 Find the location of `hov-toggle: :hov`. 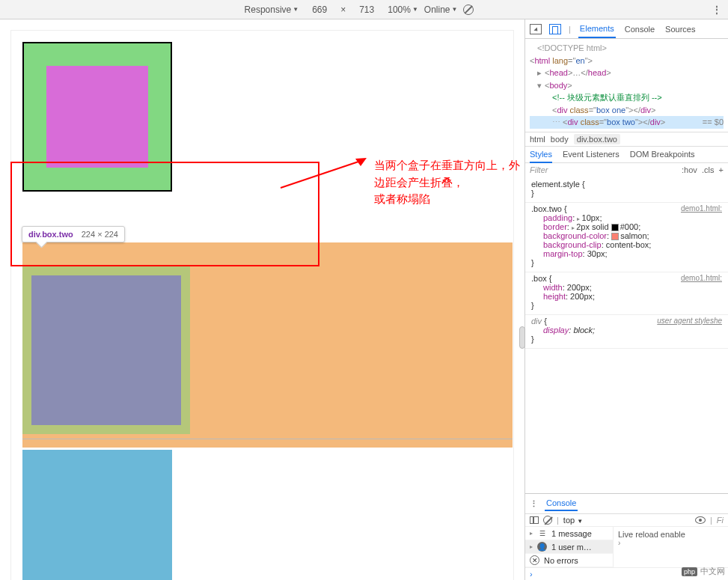

hov-toggle: :hov is located at coordinates (690, 170).